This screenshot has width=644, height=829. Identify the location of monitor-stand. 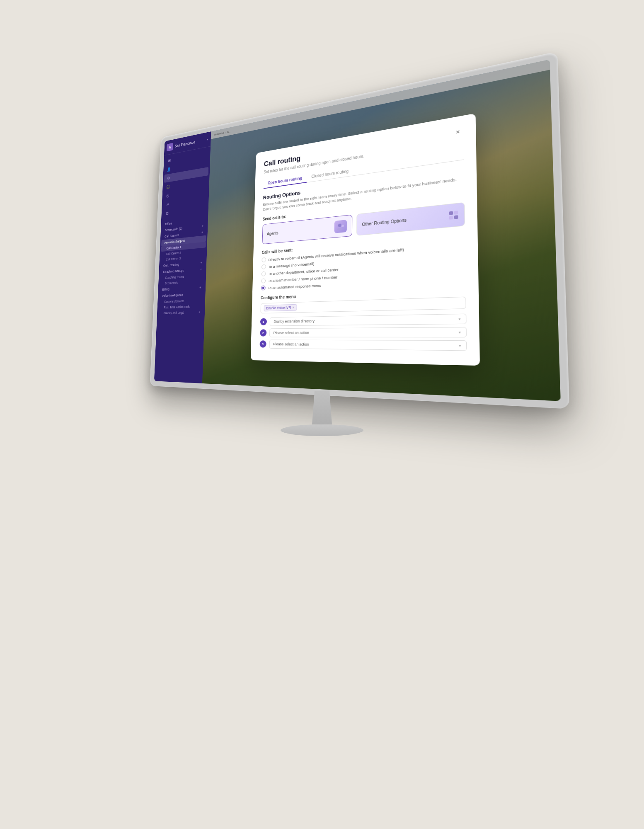
(322, 414).